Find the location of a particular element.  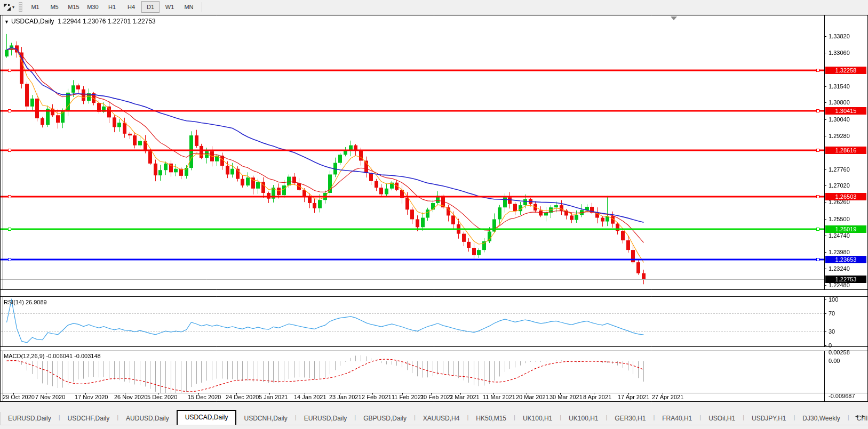

chart-mode-icon is located at coordinates (7, 7).